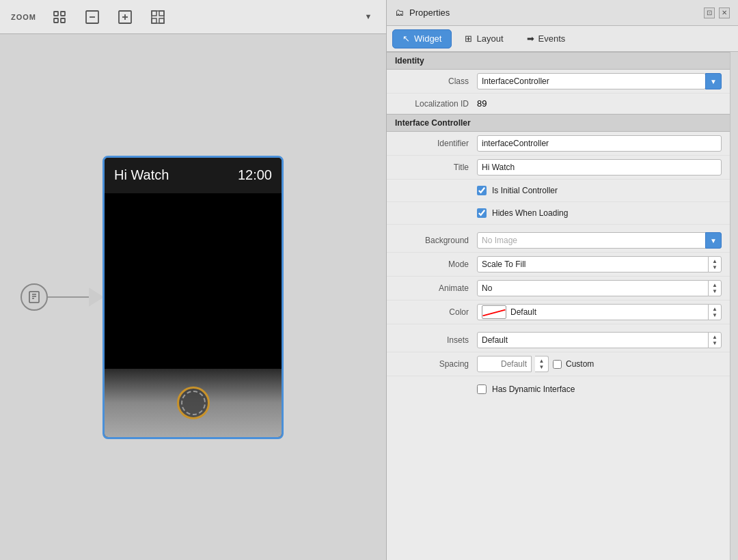  I want to click on spacing-input, so click(504, 364).